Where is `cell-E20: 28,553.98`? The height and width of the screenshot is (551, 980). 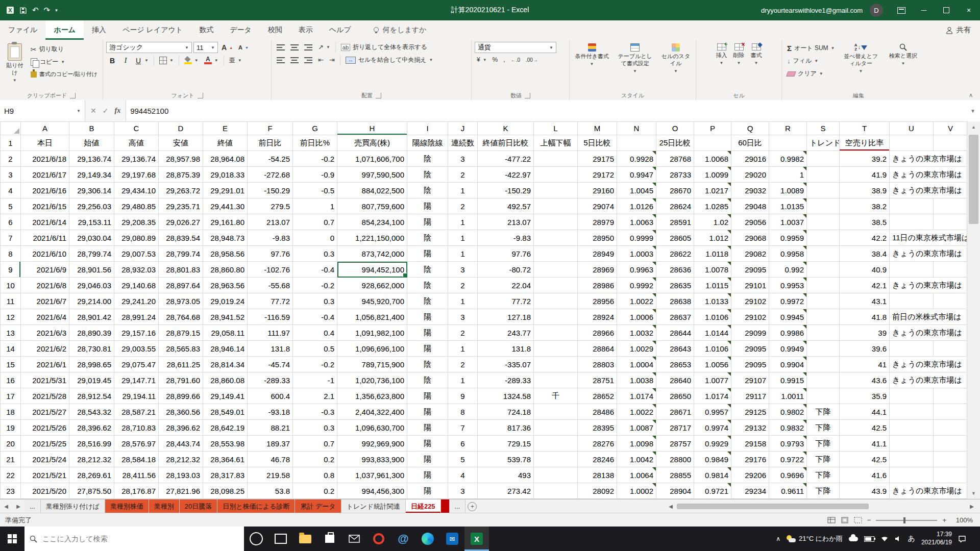 cell-E20: 28,553.98 is located at coordinates (226, 444).